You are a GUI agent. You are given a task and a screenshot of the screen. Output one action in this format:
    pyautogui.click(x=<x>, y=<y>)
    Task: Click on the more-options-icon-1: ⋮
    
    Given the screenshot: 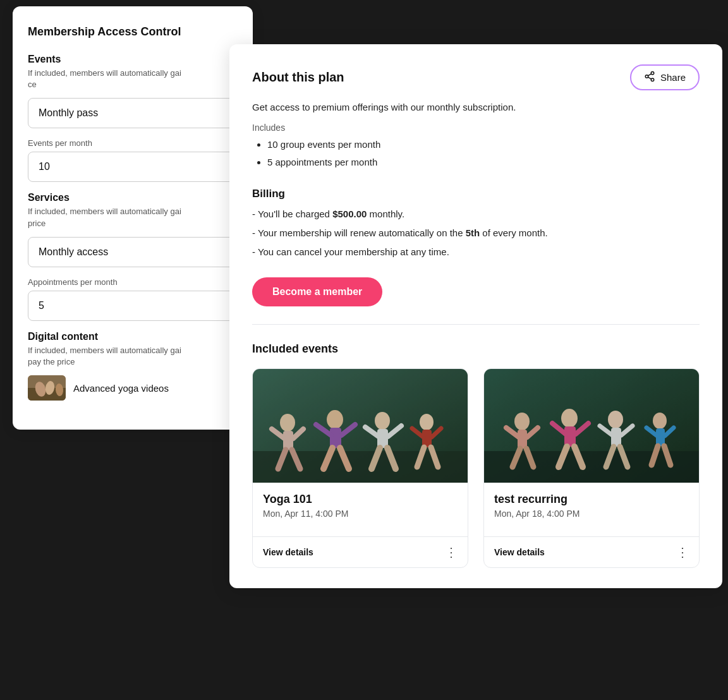 What is the action you would take?
    pyautogui.click(x=451, y=552)
    